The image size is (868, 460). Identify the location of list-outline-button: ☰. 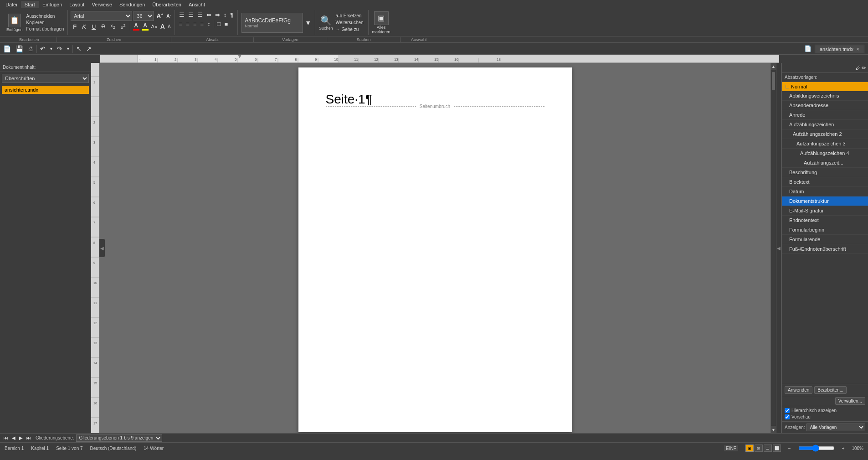
(200, 15).